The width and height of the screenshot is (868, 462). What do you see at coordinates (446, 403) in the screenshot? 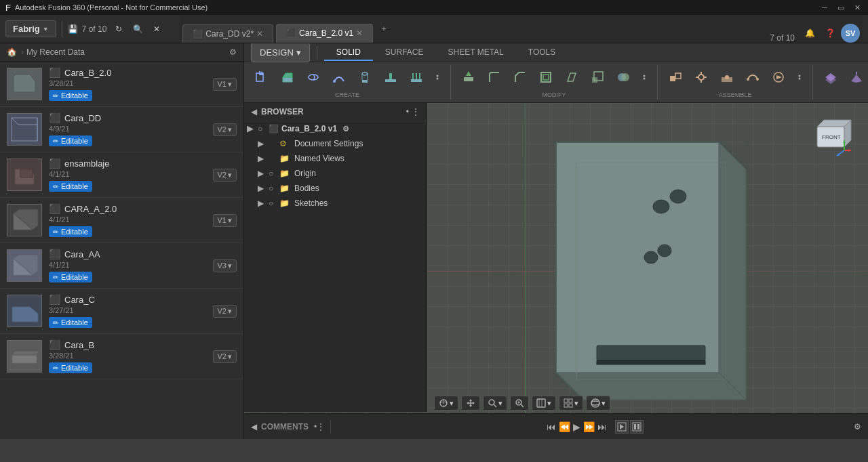
I see `orbit-tool-button: ▾` at bounding box center [446, 403].